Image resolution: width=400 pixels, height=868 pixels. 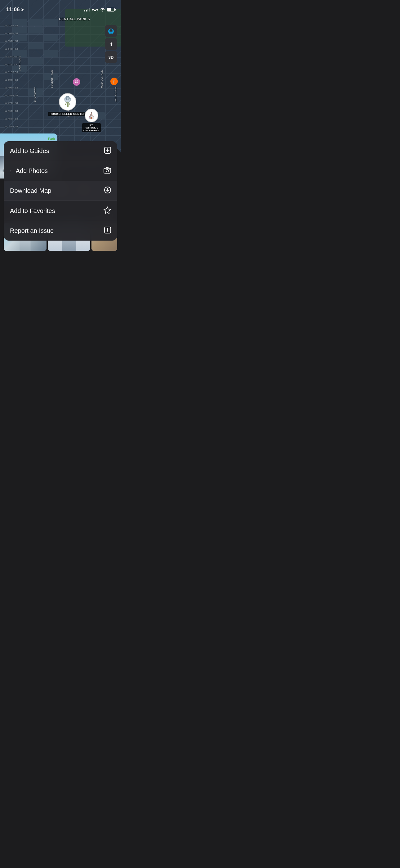 What do you see at coordinates (102, 79) in the screenshot?
I see `avenue-label: MADISON AVE` at bounding box center [102, 79].